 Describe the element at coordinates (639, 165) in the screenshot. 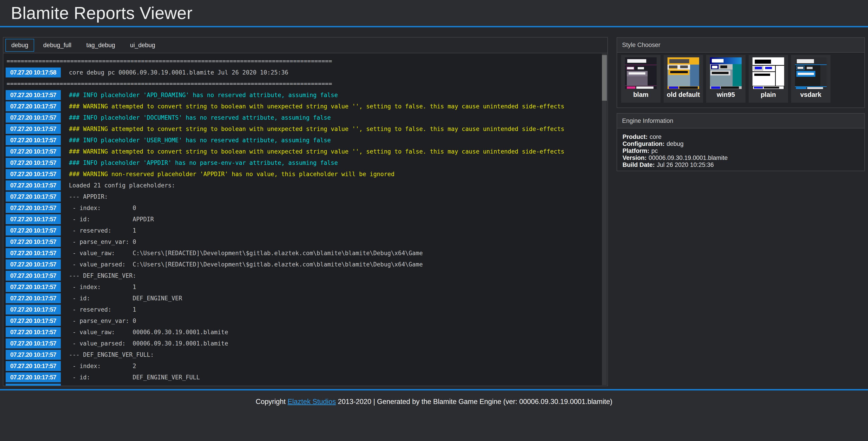

I see `engine-field-label: Build Date:` at that location.